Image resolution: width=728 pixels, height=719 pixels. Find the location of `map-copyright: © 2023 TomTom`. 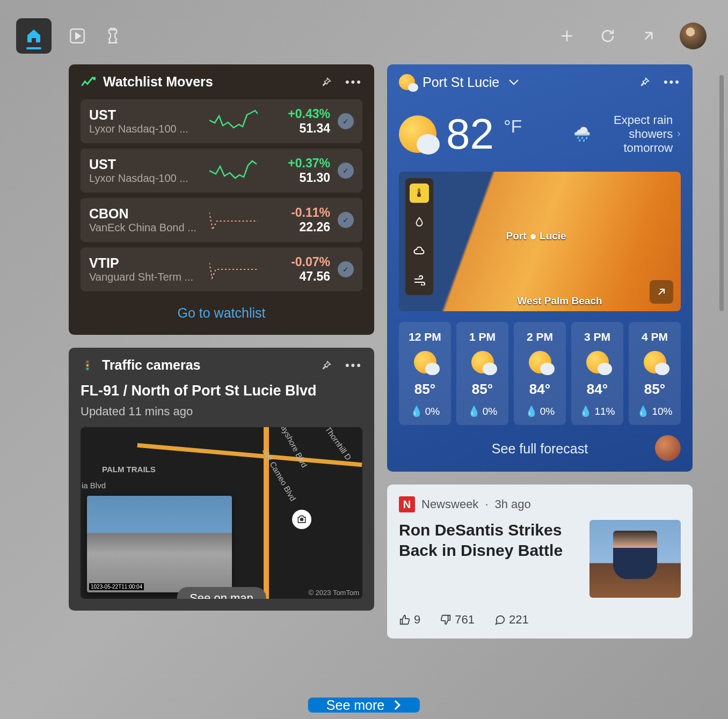

map-copyright: © 2023 TomTom is located at coordinates (334, 592).